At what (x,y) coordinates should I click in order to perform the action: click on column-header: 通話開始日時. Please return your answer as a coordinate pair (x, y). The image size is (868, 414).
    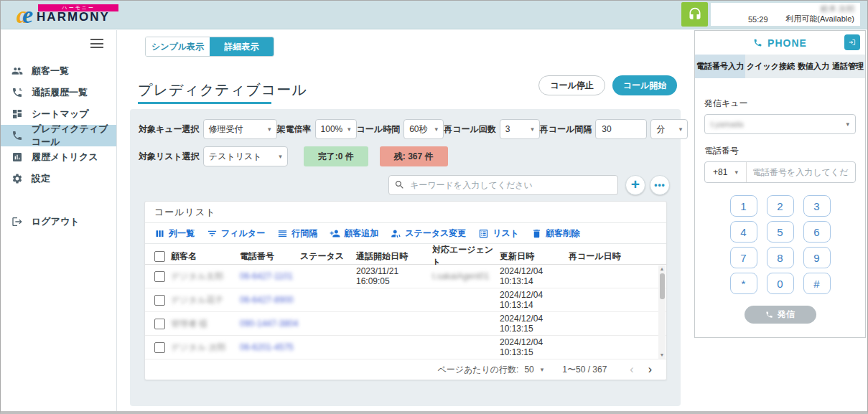
    Looking at the image, I should click on (394, 257).